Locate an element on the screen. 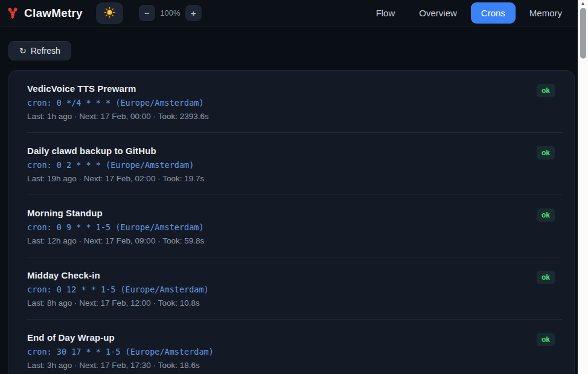 This screenshot has width=588, height=374. brand: ClawMetry is located at coordinates (45, 13).